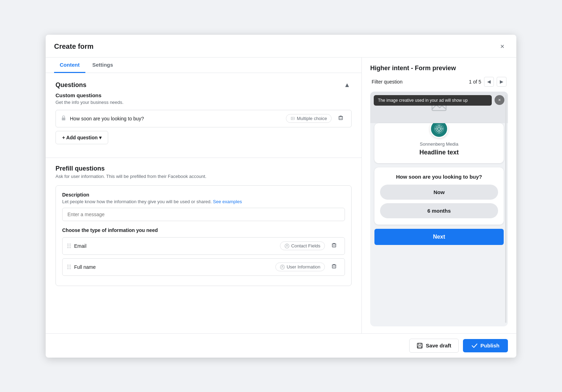 The image size is (562, 392). I want to click on tabs-container: Content Settings, so click(204, 65).